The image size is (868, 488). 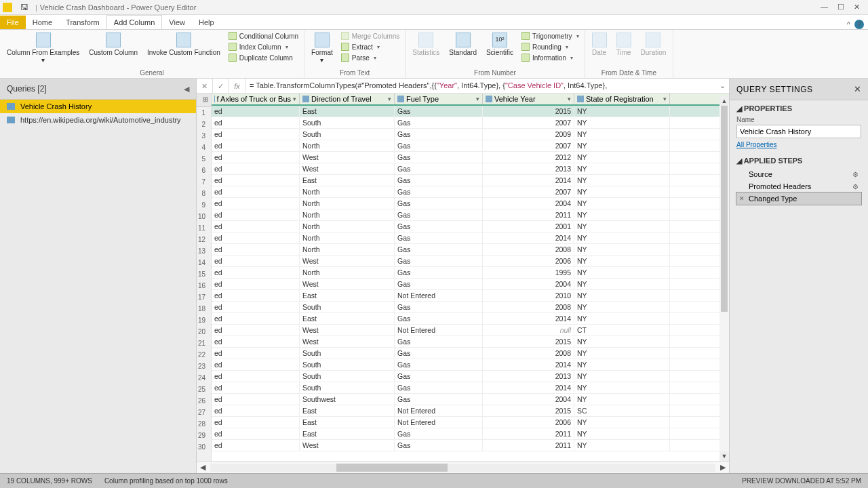 I want to click on table-row: edEastGas2011NY, so click(x=471, y=434).